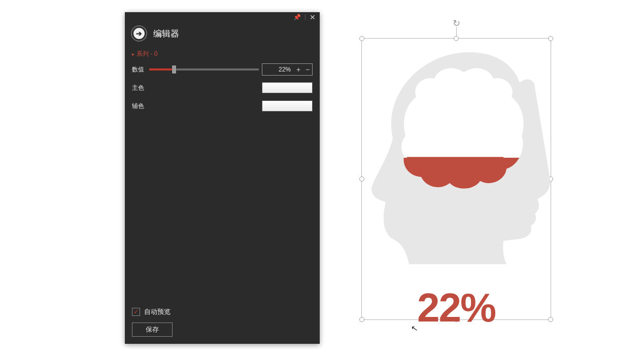 This screenshot has height=357, width=644. I want to click on value-input-group: 22% + −, so click(287, 69).